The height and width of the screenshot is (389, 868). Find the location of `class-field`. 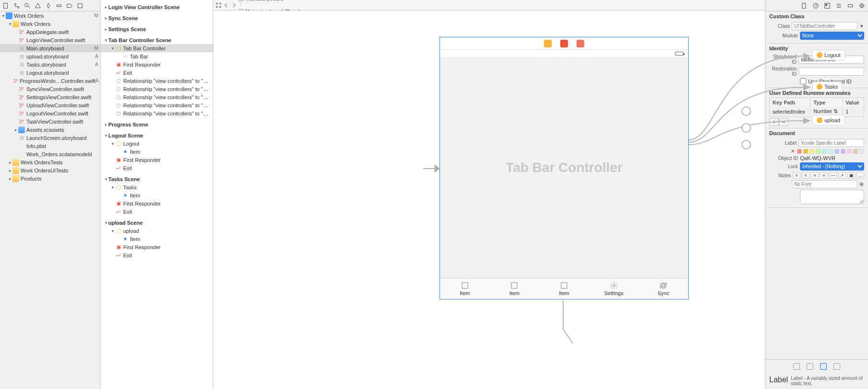

class-field is located at coordinates (824, 26).